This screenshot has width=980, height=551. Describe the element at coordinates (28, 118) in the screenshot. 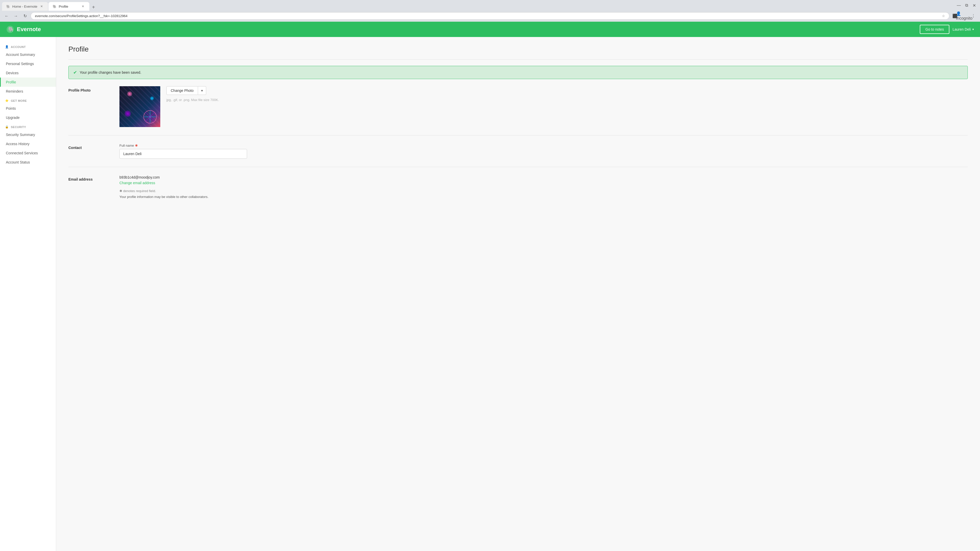

I see `sidebar-item-upgrade: Upgrade` at that location.